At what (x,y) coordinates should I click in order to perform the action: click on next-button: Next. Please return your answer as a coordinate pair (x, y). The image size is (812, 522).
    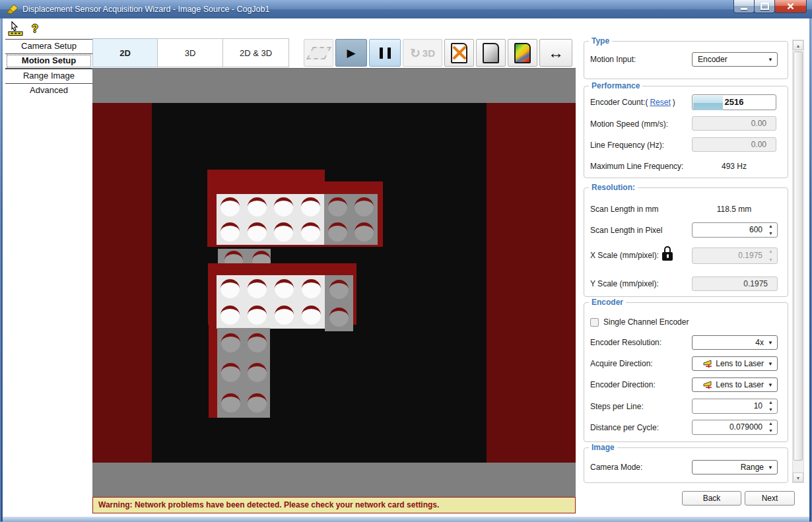
    Looking at the image, I should click on (770, 498).